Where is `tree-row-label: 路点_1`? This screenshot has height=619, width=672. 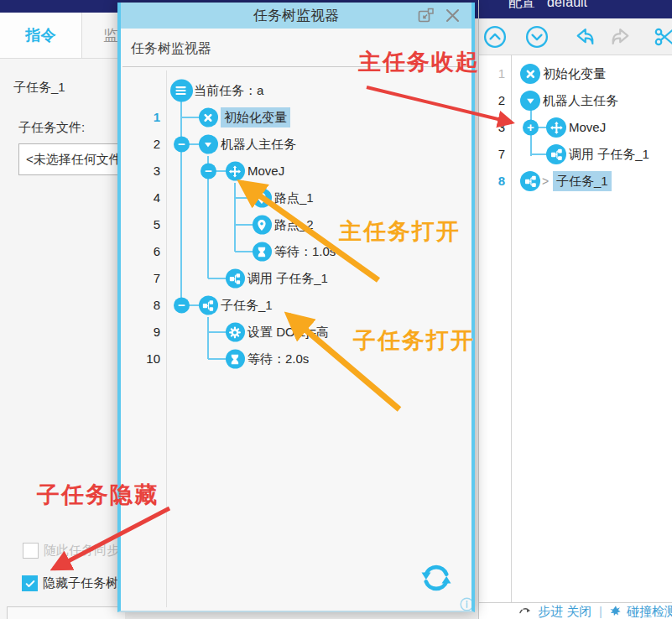
tree-row-label: 路点_1 is located at coordinates (294, 198).